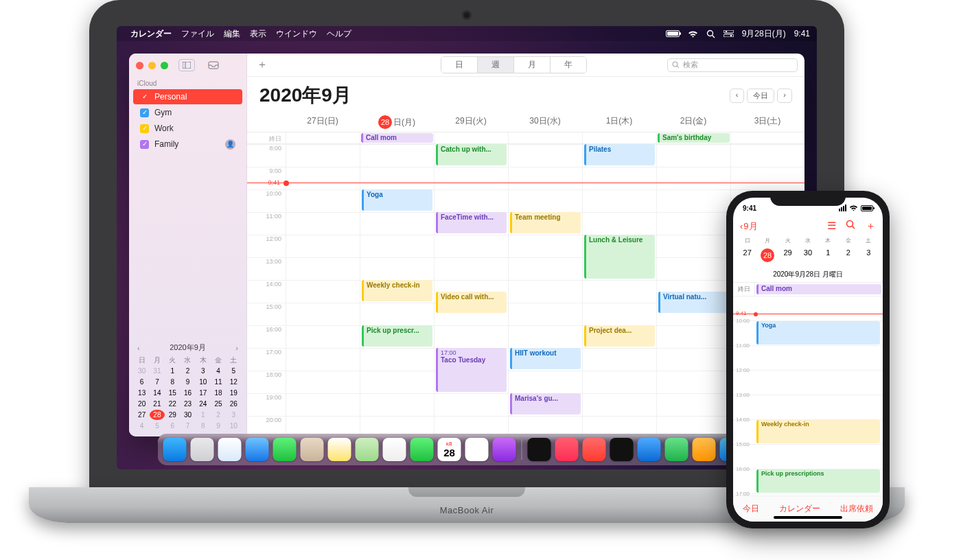  What do you see at coordinates (788, 255) in the screenshot?
I see `iphone-day: 29` at bounding box center [788, 255].